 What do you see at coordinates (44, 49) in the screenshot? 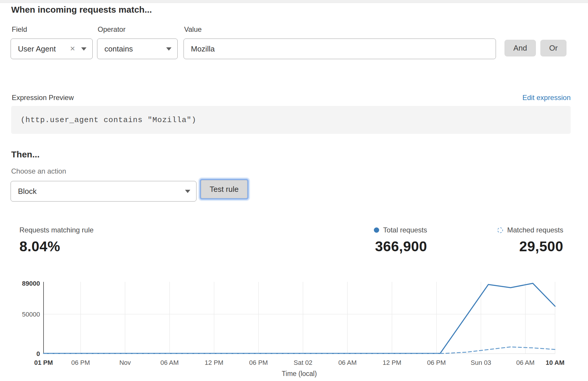
I see `field-select-value: User Agent` at bounding box center [44, 49].